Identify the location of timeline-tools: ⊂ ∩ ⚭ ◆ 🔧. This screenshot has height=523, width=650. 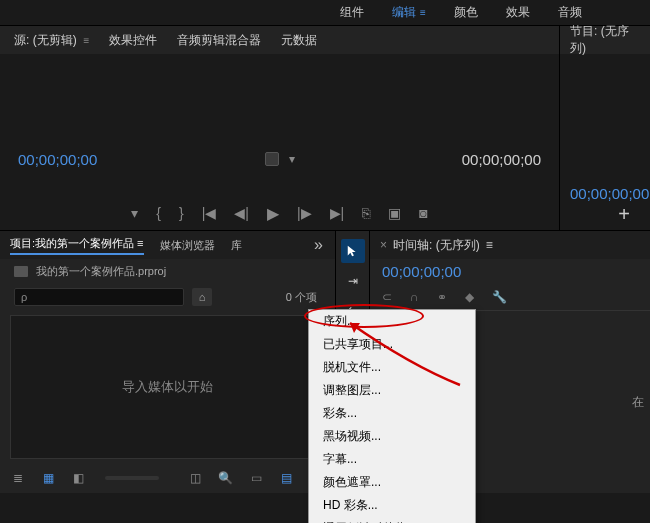
(510, 297).